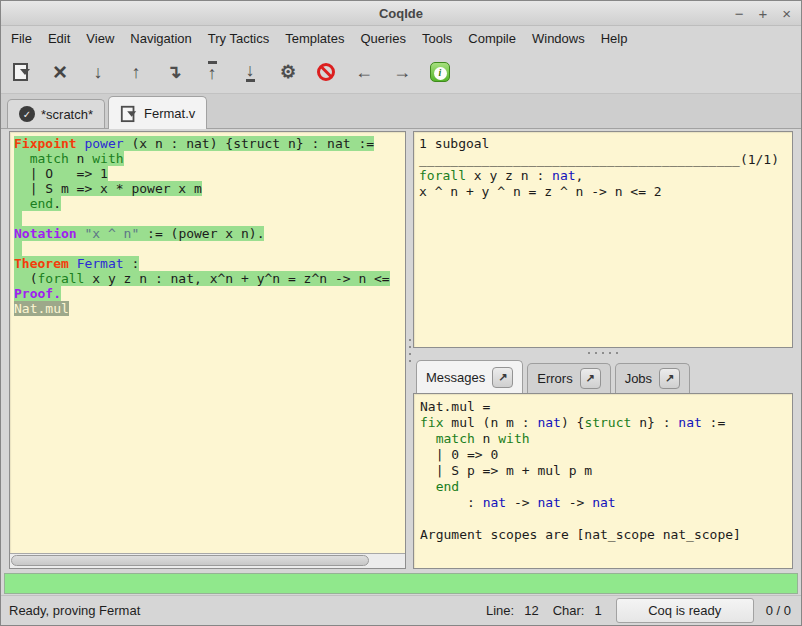 The image size is (802, 626). What do you see at coordinates (500, 610) in the screenshot?
I see `line-label: Line:` at bounding box center [500, 610].